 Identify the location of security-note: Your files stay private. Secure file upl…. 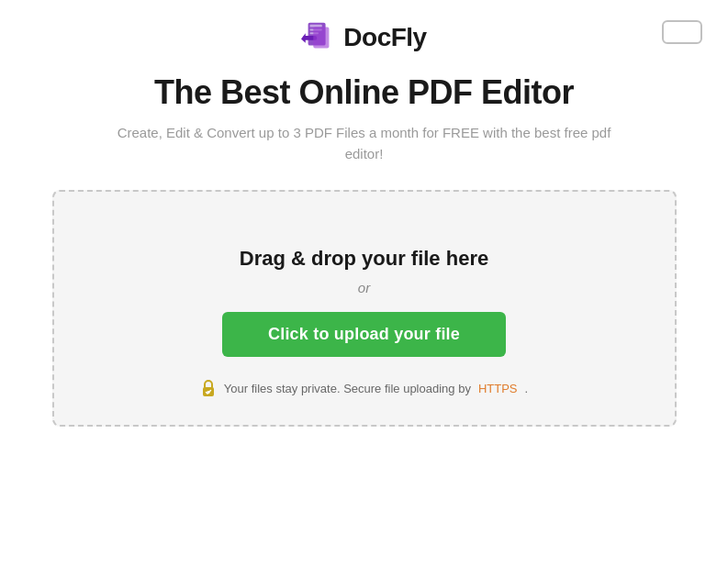
(364, 388).